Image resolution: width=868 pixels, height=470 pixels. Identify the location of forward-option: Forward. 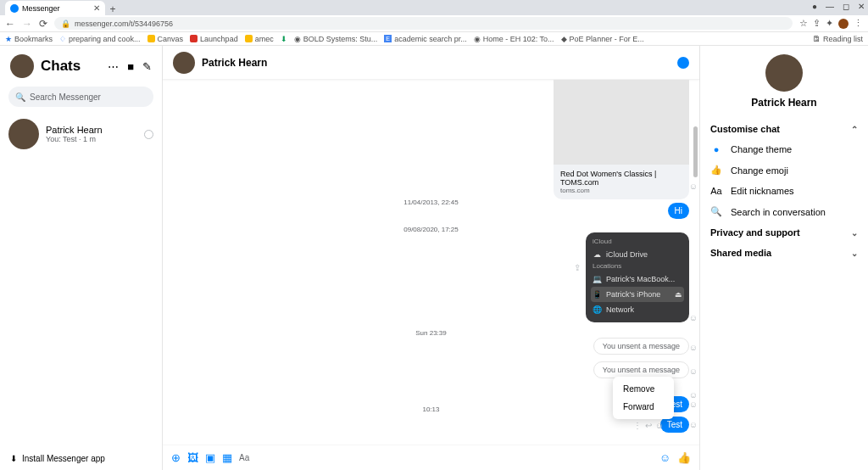
(643, 407).